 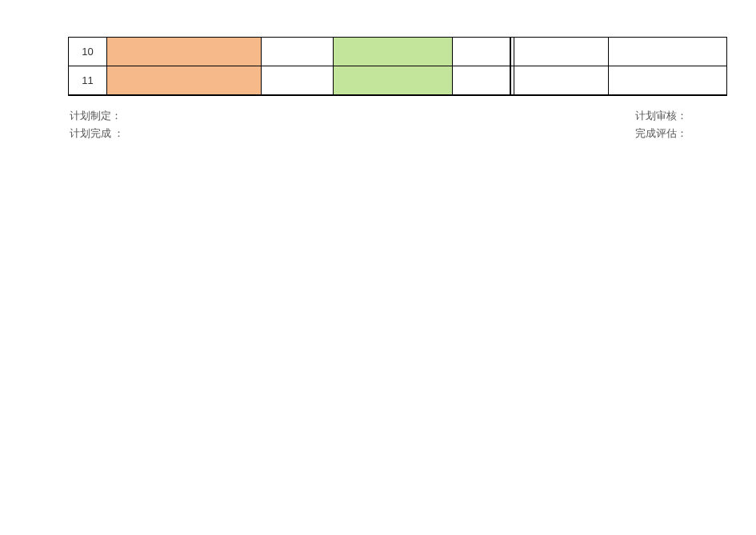 What do you see at coordinates (97, 134) in the screenshot?
I see `plan-complete-label: 计划完成 ：` at bounding box center [97, 134].